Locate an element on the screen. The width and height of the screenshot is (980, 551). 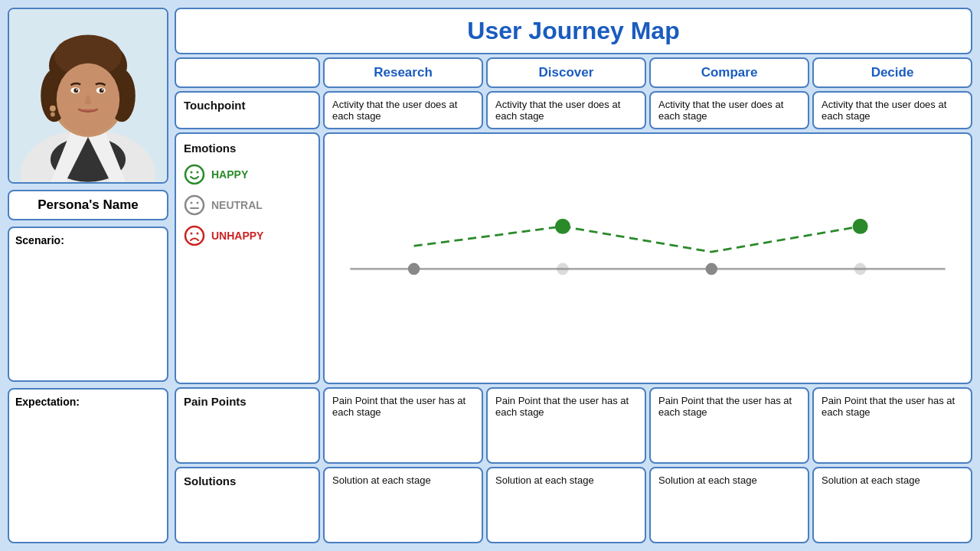
header-empty is located at coordinates (247, 73).